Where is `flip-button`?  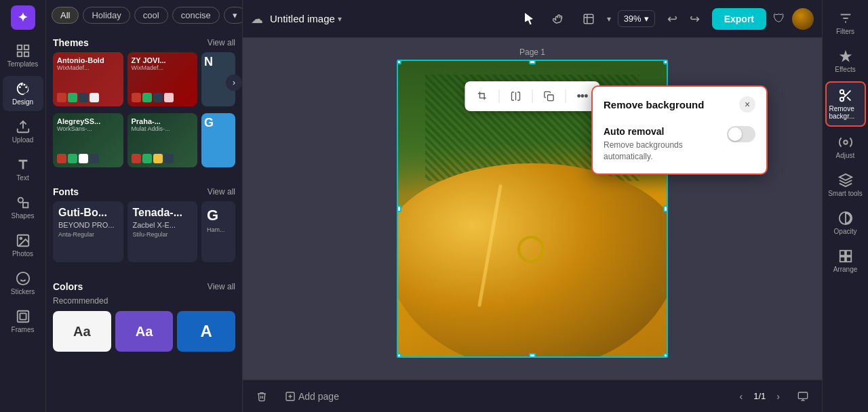
flip-button is located at coordinates (516, 96).